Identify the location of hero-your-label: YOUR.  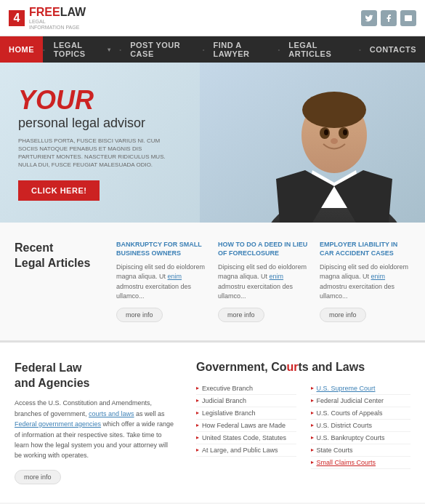
(98, 100).